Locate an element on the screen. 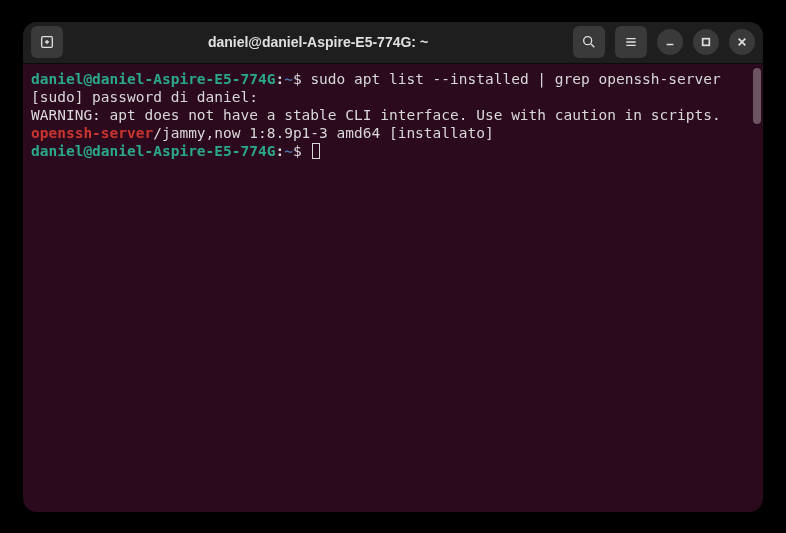 The image size is (786, 533). warning-line: WARNING: apt does not have a stable CLI … is located at coordinates (393, 115).